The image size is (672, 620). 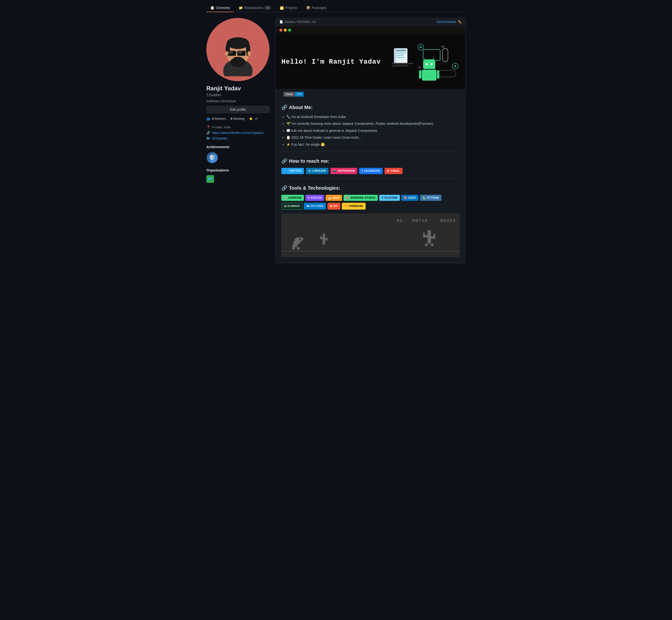 I want to click on dino-character, so click(x=297, y=244).